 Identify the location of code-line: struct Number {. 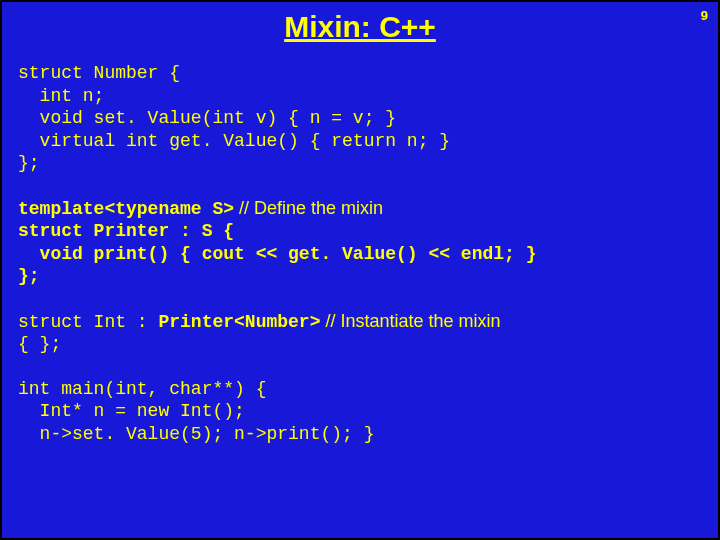
(99, 73).